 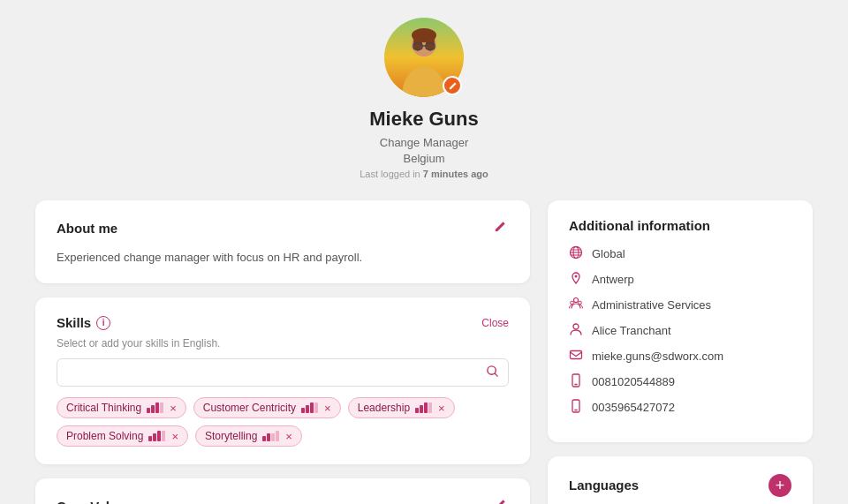 I want to click on profile-name: Mieke Guns, so click(x=424, y=119).